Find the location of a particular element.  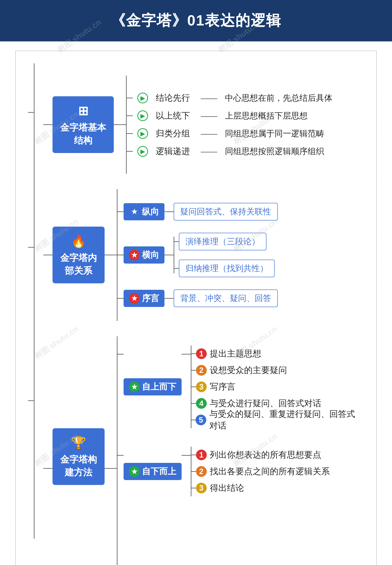

s1-b3-label: 归类分组 is located at coordinates (173, 134).